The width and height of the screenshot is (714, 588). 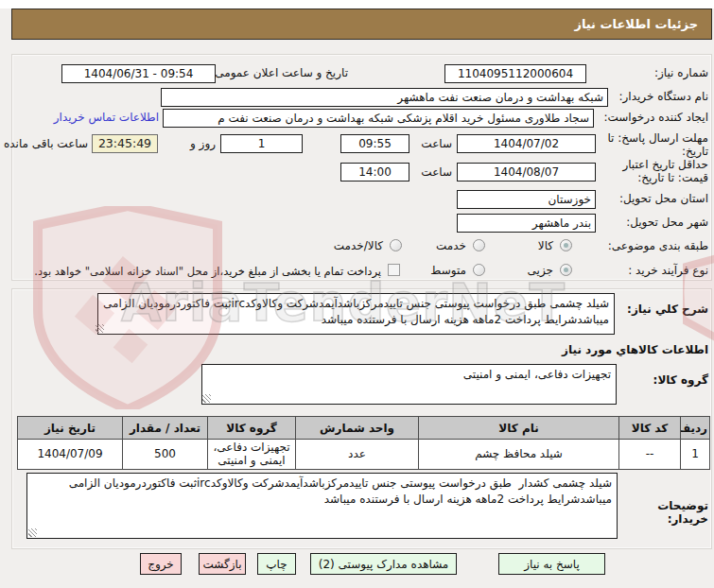 I want to click on radio-category-service, so click(x=479, y=246).